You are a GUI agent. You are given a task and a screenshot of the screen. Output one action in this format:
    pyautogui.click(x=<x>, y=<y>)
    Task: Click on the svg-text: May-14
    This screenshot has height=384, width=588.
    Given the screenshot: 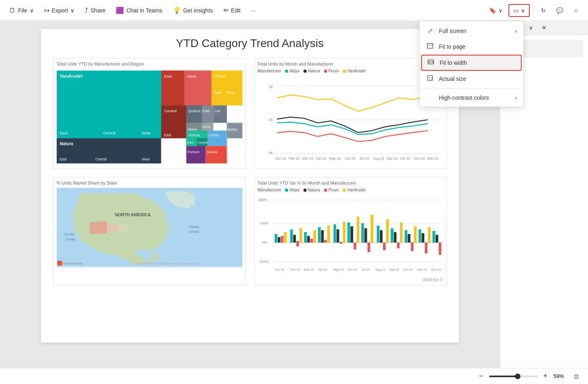 What is the action you would take?
    pyautogui.click(x=338, y=269)
    